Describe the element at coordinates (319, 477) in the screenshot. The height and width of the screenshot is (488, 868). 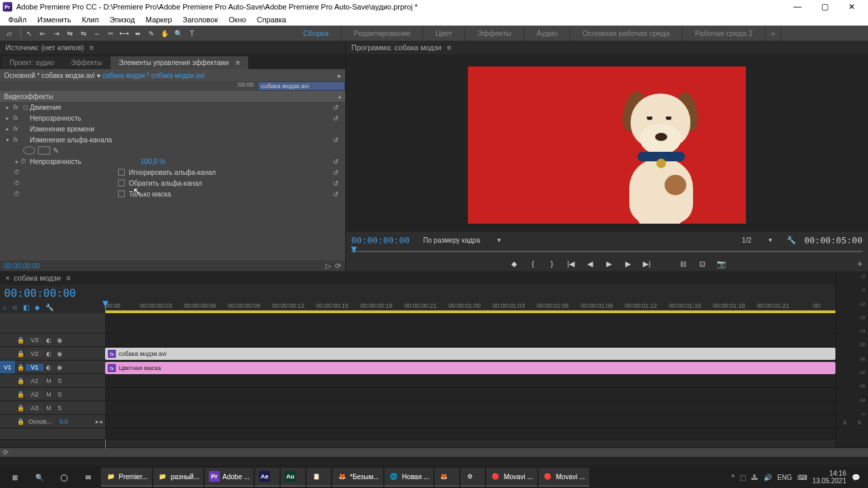
I see `taskbar-app-5: 📋` at that location.